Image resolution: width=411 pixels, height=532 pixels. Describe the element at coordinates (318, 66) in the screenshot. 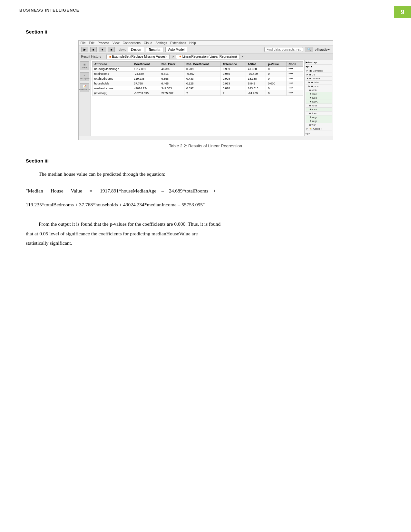

I see `right-sidebar-controls: ◀ ≡ ▼` at that location.